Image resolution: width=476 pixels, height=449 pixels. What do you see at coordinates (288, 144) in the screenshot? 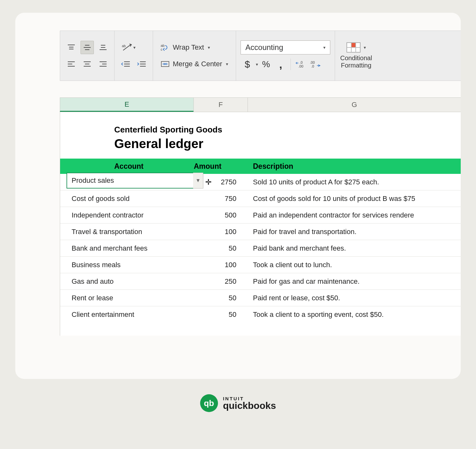
I see `page-title: General ledger` at bounding box center [288, 144].